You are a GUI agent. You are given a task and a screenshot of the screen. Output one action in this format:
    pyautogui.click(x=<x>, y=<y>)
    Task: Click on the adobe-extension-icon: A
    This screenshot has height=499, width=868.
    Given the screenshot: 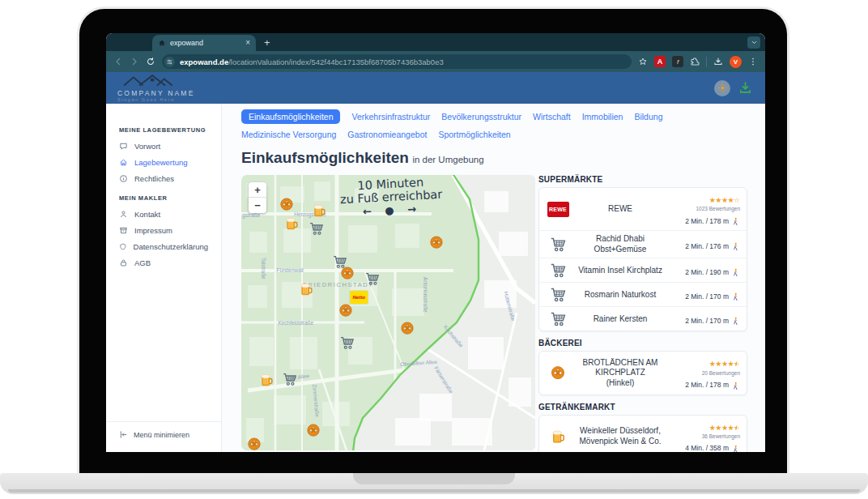 What is the action you would take?
    pyautogui.click(x=660, y=62)
    